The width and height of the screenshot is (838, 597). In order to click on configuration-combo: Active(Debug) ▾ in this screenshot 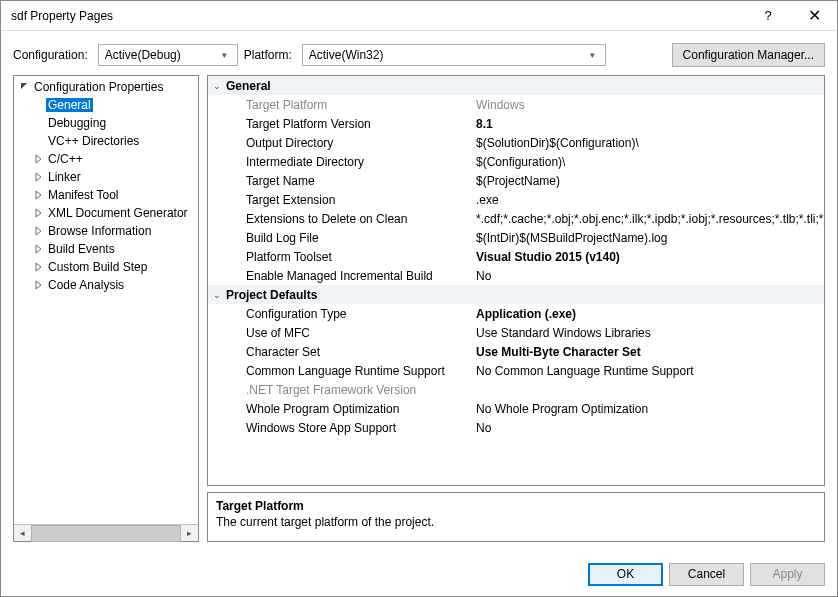, I will do `click(168, 55)`.